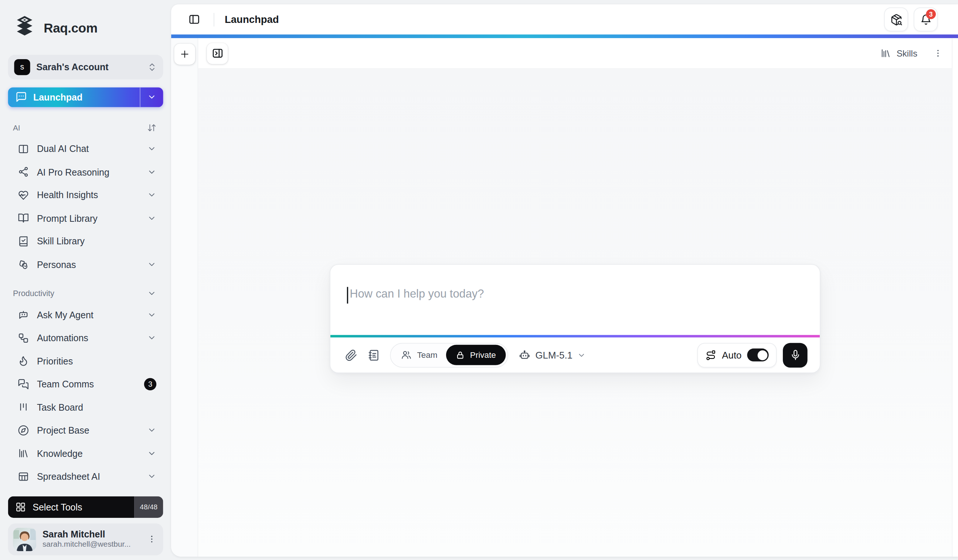  What do you see at coordinates (71, 507) in the screenshot?
I see `select-tools-main: Select Tools` at bounding box center [71, 507].